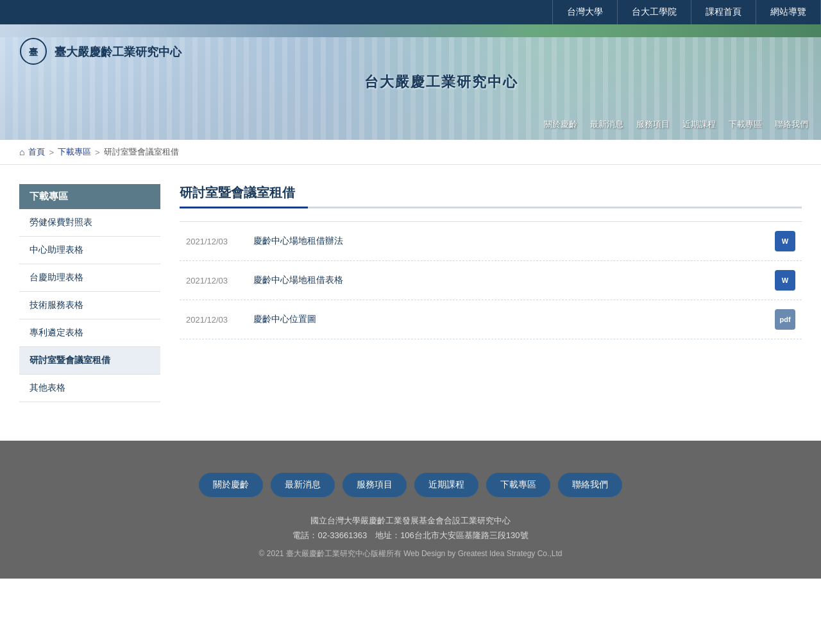 Image resolution: width=821 pixels, height=644 pixels. I want to click on breadcrumb-level2: 研討室暨會議室租借, so click(141, 152).